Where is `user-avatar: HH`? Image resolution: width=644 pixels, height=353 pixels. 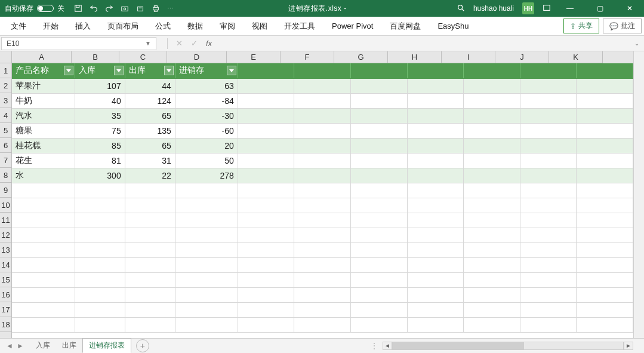
user-avatar: HH is located at coordinates (528, 8).